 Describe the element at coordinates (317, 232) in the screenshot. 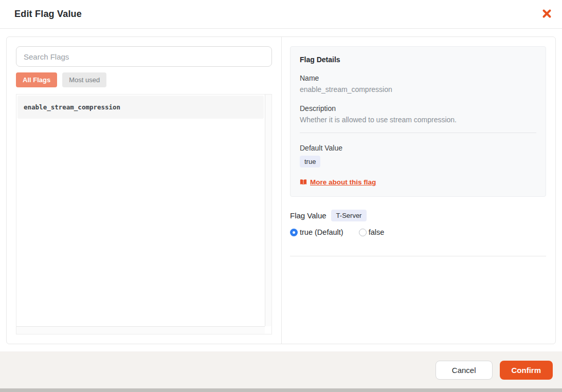

I see `radio-option-true: true (Default)` at that location.